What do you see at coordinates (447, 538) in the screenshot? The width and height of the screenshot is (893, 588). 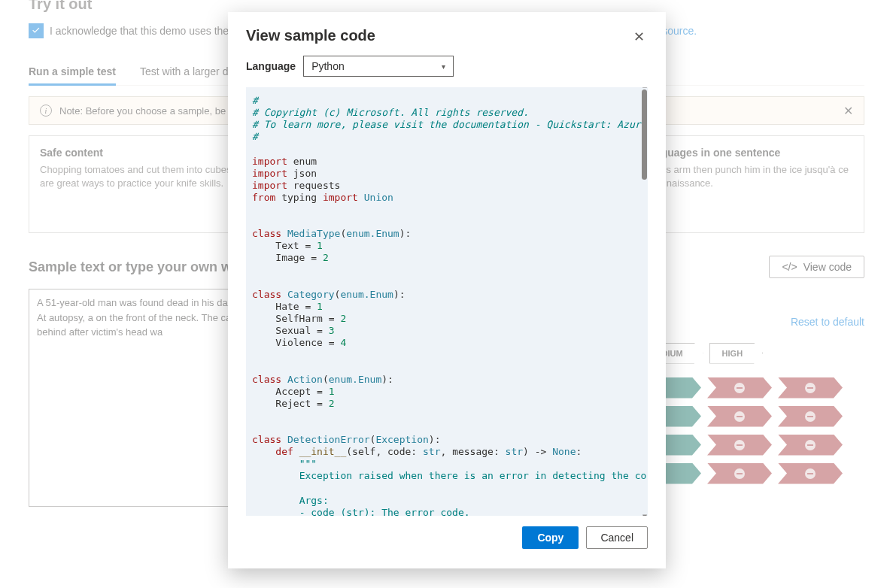 I see `modal-footer: Copy Cancel` at bounding box center [447, 538].